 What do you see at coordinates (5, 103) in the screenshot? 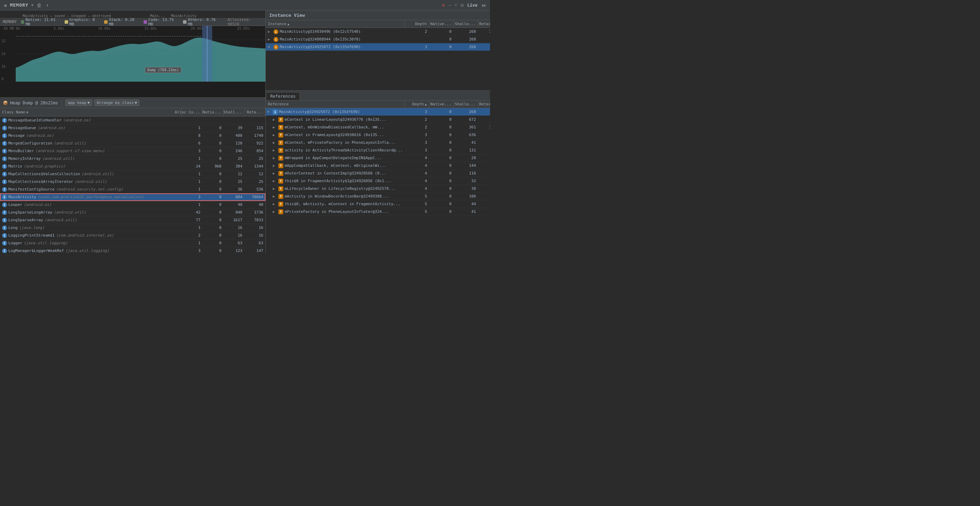
I see `heap-icon: 📦` at bounding box center [5, 103].